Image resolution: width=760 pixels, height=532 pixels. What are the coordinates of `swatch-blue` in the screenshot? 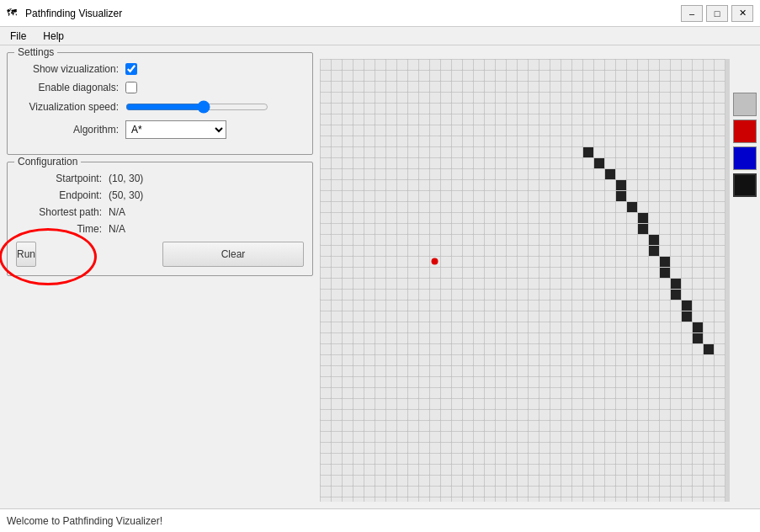 It's located at (745, 158).